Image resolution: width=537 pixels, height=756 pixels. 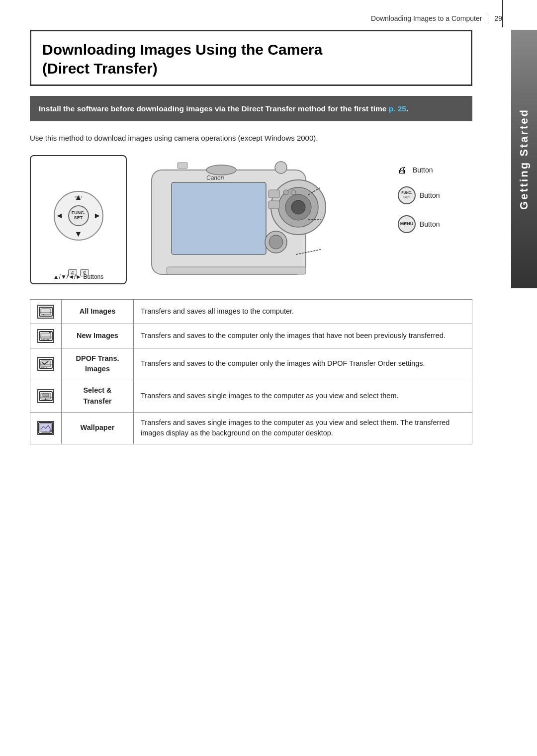 I want to click on body-text: Use this method to download images using…, so click(x=251, y=138).